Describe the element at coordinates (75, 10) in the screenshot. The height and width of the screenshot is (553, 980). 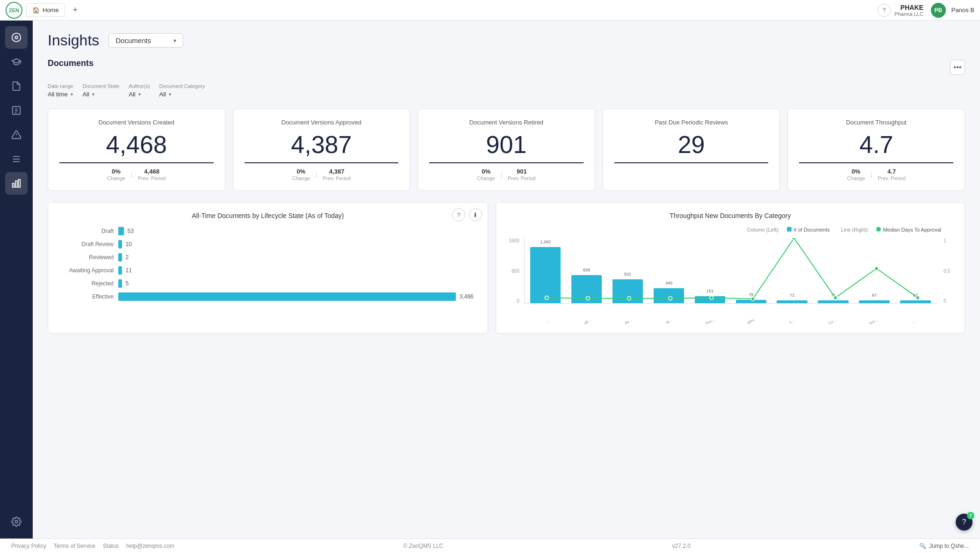
I see `new-tab-button: +` at that location.